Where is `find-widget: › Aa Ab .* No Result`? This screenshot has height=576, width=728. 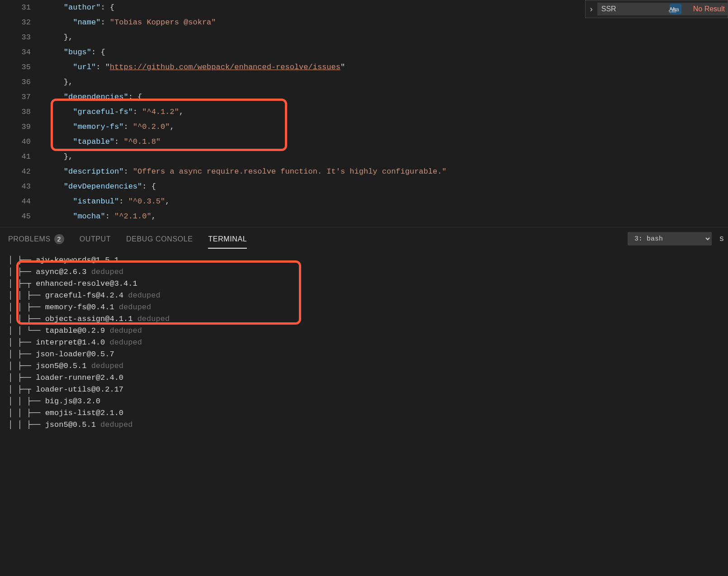
find-widget: › Aa Ab .* No Result is located at coordinates (657, 9).